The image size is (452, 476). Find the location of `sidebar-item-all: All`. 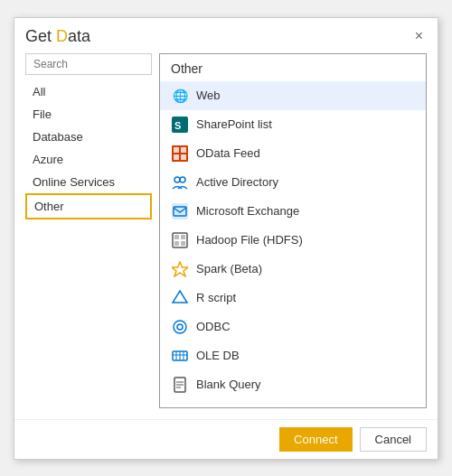

sidebar-item-all: All is located at coordinates (89, 92).